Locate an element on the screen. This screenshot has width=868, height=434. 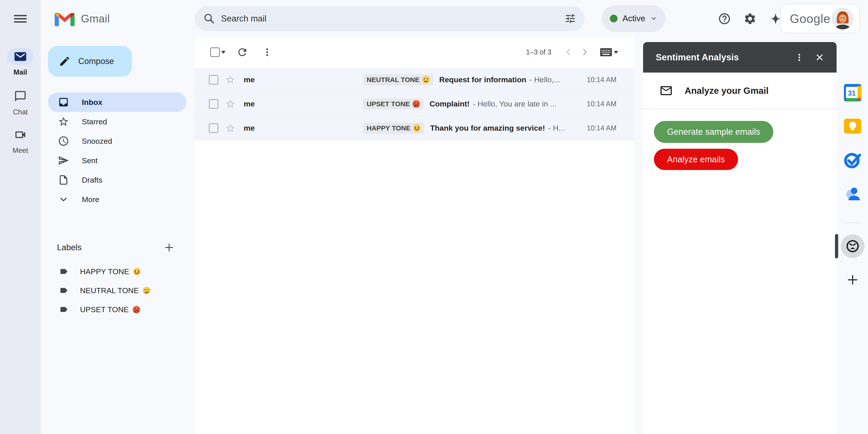
label-item-neutral-tone: NEUTRAL TONE is located at coordinates (118, 290).